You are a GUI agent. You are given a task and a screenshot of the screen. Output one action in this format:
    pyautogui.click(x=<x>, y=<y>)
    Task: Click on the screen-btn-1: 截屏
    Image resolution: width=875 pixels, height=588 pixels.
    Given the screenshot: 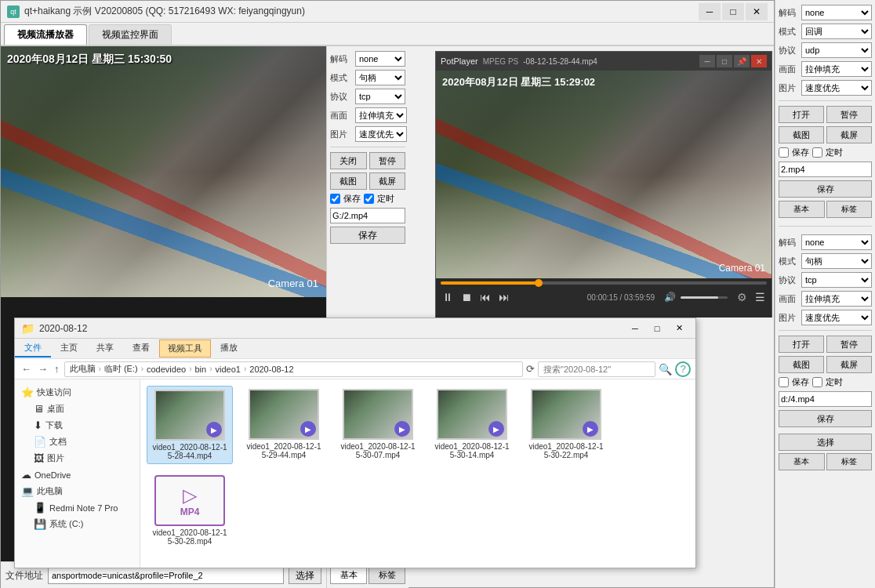 What is the action you would take?
    pyautogui.click(x=387, y=181)
    